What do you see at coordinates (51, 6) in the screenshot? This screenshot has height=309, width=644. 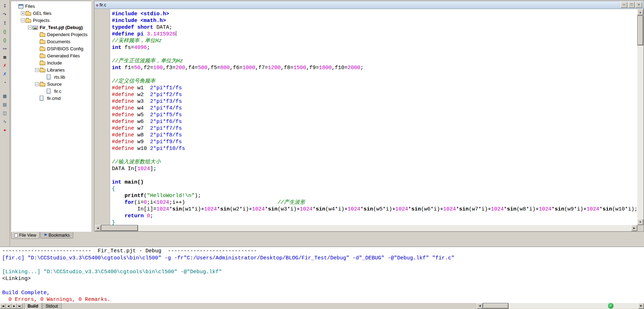 I see `tree-item-files: Files` at bounding box center [51, 6].